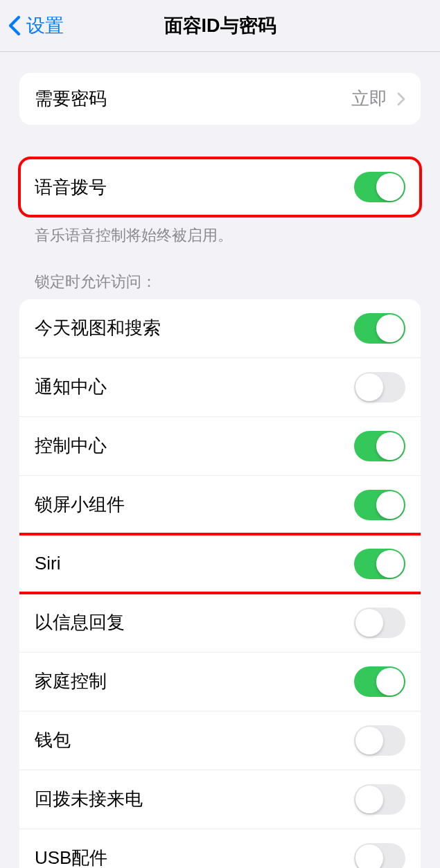  Describe the element at coordinates (220, 848) in the screenshot. I see `lock-item-row: USB配件` at that location.